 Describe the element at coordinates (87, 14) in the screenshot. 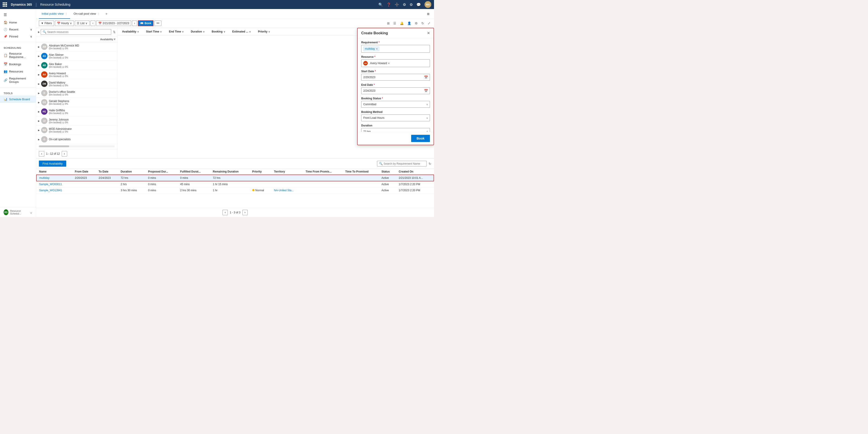

I see `tab-on-call-pool: On-call pool view ⋮` at that location.